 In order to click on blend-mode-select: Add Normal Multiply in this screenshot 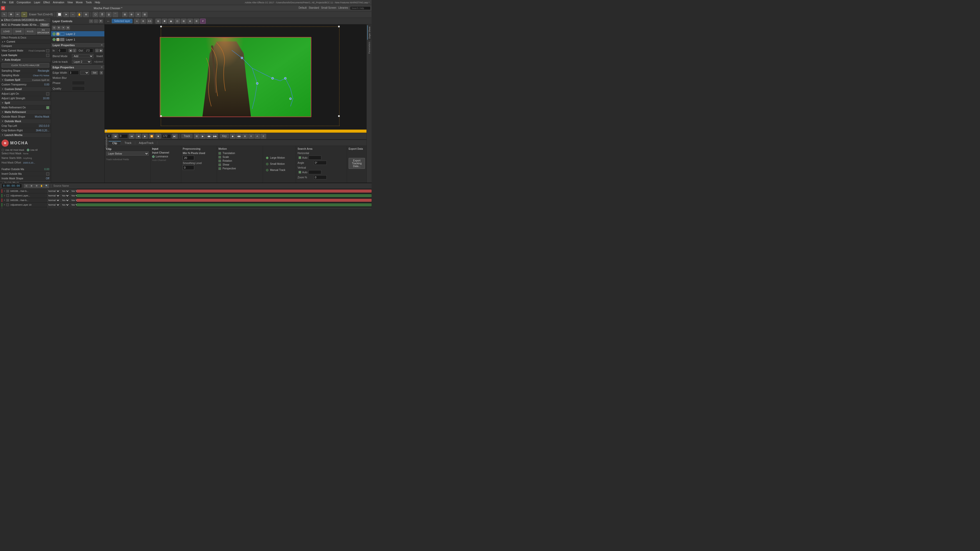, I will do `click(83, 56)`.